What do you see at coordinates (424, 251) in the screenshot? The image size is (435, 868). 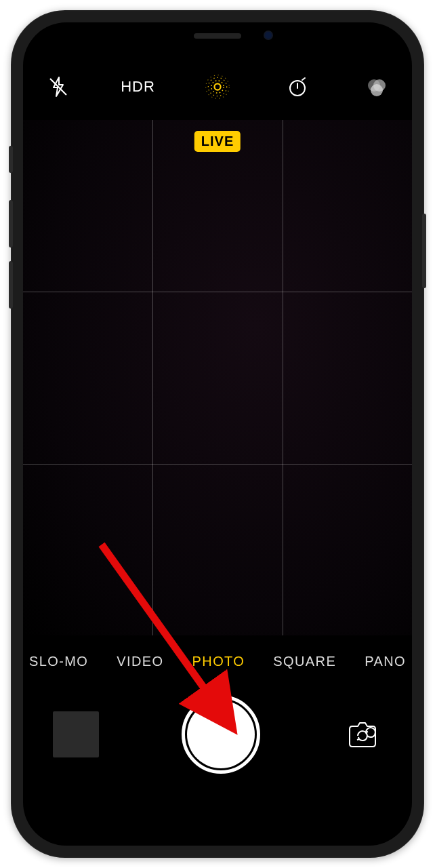 I see `power-button` at bounding box center [424, 251].